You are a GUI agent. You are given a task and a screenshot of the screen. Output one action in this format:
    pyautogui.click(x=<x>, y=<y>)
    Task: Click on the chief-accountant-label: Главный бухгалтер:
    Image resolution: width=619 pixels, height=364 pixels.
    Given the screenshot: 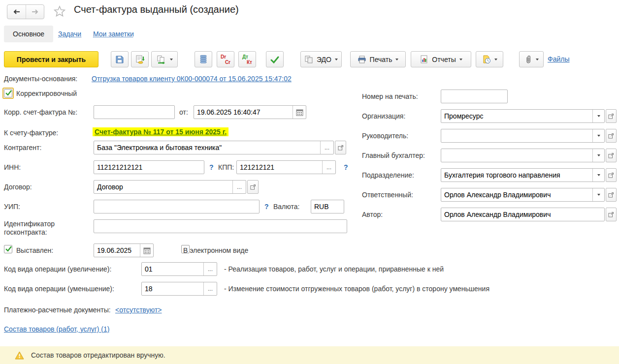 What is the action you would take?
    pyautogui.click(x=393, y=155)
    